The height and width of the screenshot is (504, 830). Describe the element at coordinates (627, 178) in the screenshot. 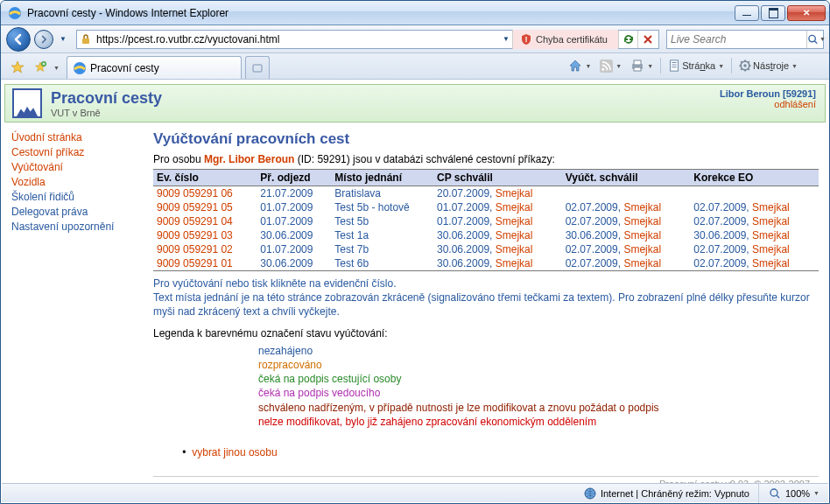

I see `col-vyuct: Vyúčt. schválil` at that location.